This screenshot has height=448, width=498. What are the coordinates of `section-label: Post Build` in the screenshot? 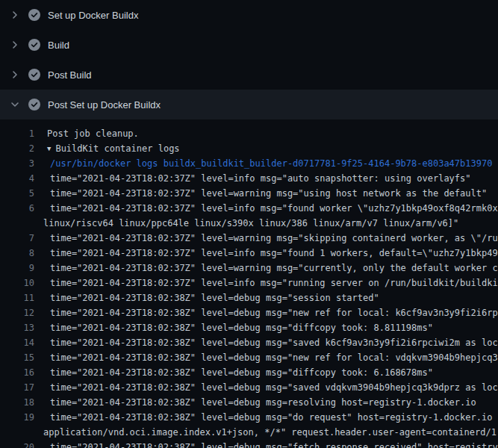 It's located at (70, 75).